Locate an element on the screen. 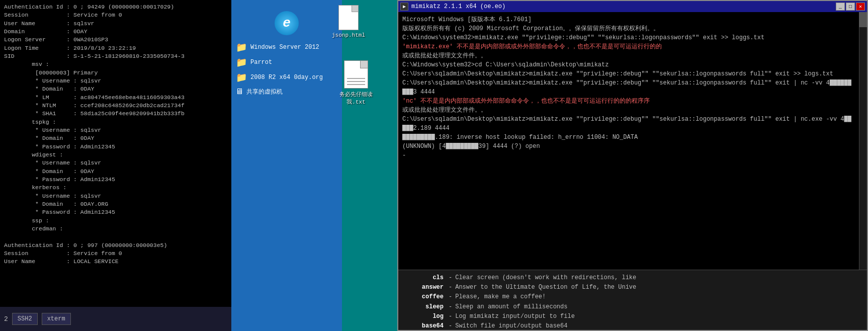 The height and width of the screenshot is (331, 868). folder-label: Parrot is located at coordinates (262, 62).